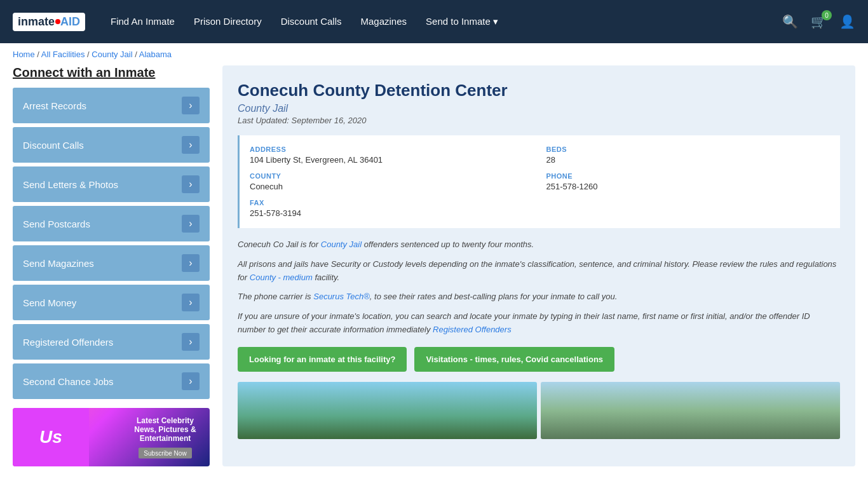 The image size is (868, 488). What do you see at coordinates (539, 323) in the screenshot?
I see `desc-paragraph-4: If you are unsure of your inmate's locat…` at bounding box center [539, 323].